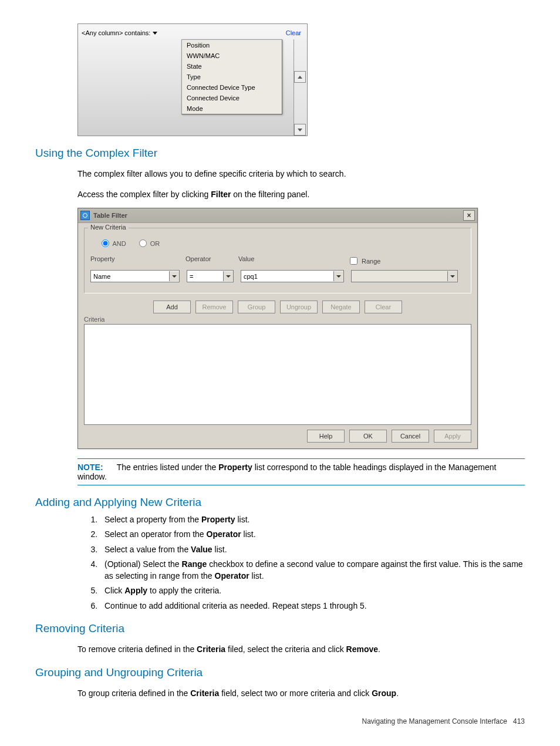  Describe the element at coordinates (232, 45) in the screenshot. I see `menu-option: Position` at that location.